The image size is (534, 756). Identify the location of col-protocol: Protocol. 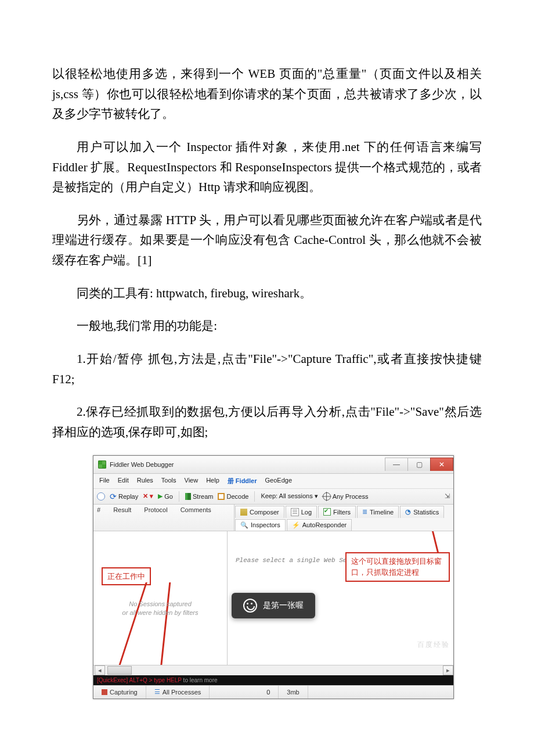
(156, 518).